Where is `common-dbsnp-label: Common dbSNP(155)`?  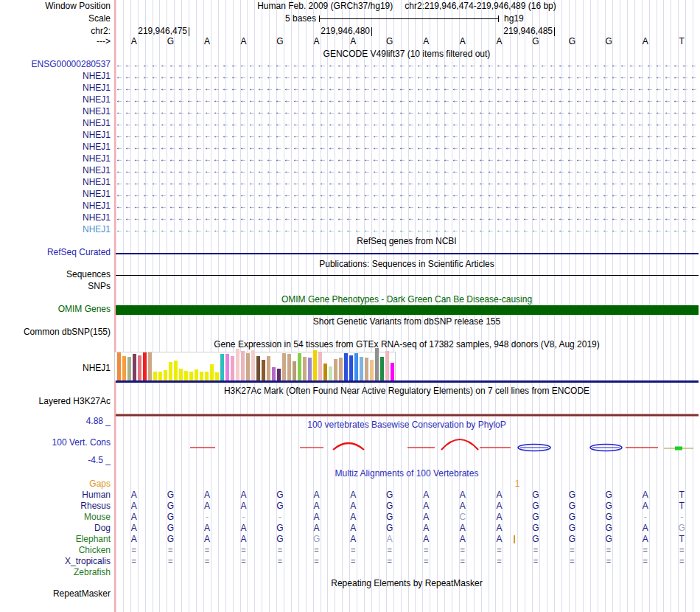 common-dbsnp-label: Common dbSNP(155) is located at coordinates (55, 332).